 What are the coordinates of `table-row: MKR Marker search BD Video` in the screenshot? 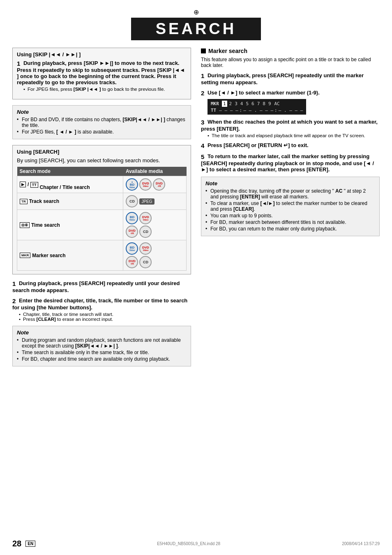 It's located at (102, 256).